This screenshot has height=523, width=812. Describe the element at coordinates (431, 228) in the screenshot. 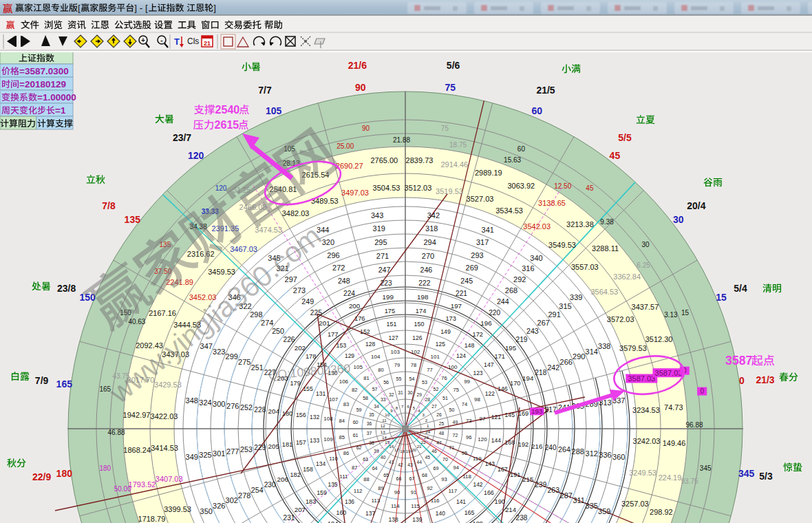

I see `svg-text: 318` at that location.